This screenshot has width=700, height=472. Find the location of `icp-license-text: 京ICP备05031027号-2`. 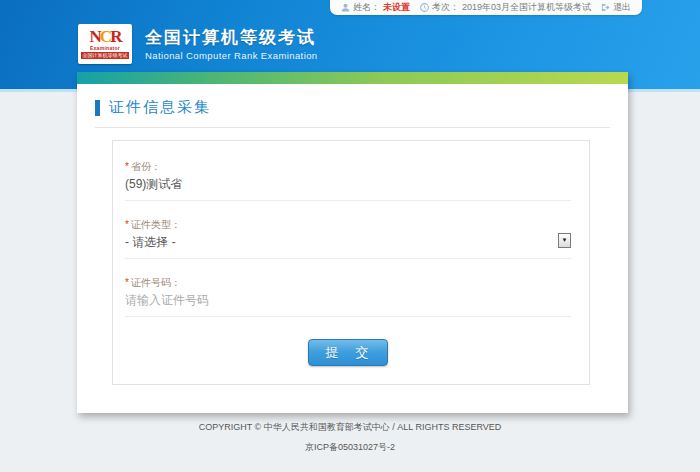

icp-license-text: 京ICP备05031027号-2 is located at coordinates (350, 448).